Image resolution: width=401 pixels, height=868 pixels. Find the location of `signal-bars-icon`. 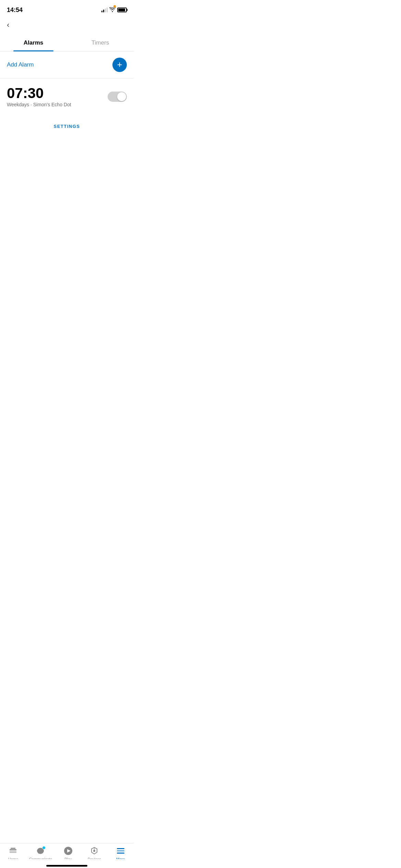

signal-bars-icon is located at coordinates (105, 10).